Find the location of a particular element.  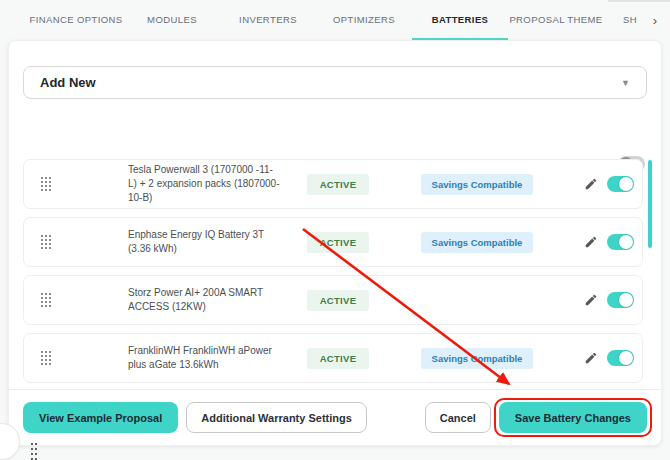

tab-proposal-theme: PROPOSAL THEME is located at coordinates (556, 20).